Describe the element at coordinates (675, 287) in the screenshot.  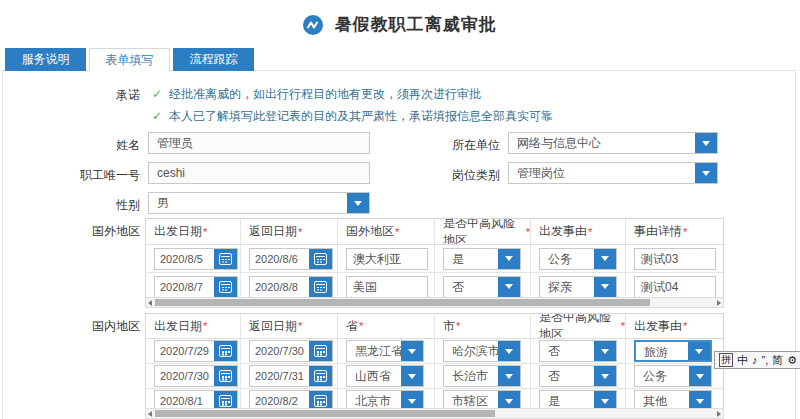
I see `detail-input: 测试04` at that location.